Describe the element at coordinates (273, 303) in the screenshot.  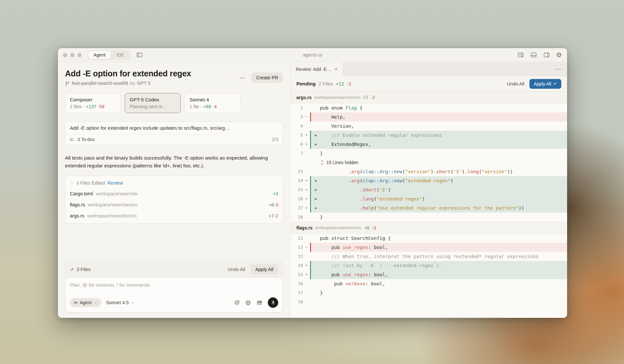
I see `mic-button` at that location.